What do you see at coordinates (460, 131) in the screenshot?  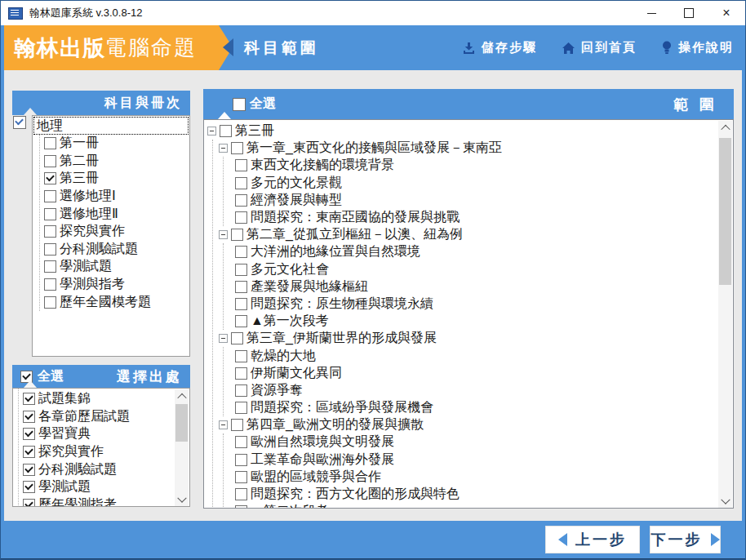 I see `tree-root-item: 第三冊` at bounding box center [460, 131].